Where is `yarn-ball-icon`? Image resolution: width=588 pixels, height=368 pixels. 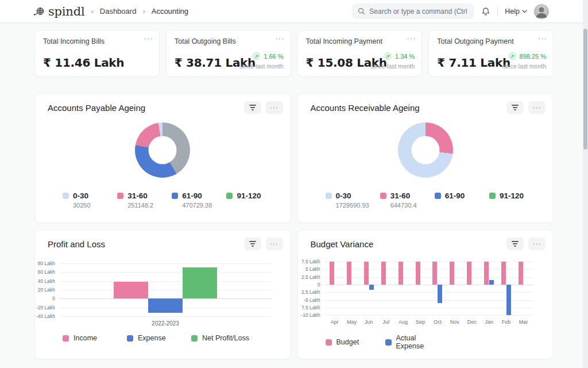
yarn-ball-icon is located at coordinates (40, 12).